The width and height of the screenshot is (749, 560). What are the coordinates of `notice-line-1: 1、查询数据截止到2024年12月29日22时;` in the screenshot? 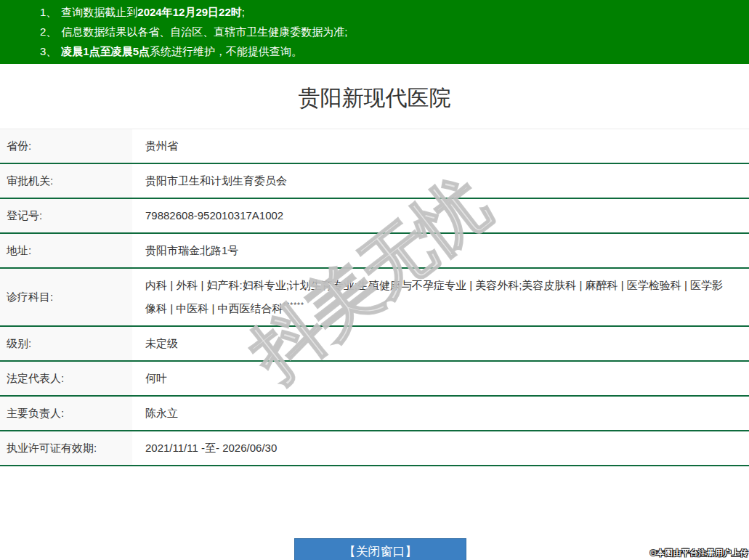 It's located at (387, 12).